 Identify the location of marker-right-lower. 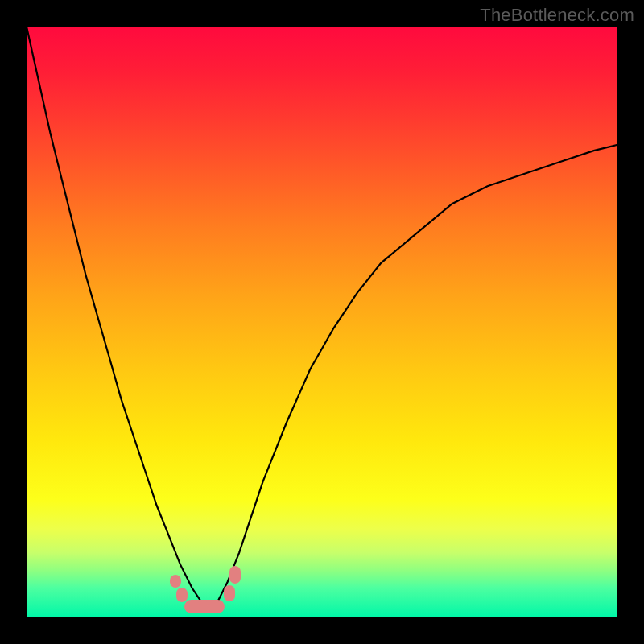
(229, 593).